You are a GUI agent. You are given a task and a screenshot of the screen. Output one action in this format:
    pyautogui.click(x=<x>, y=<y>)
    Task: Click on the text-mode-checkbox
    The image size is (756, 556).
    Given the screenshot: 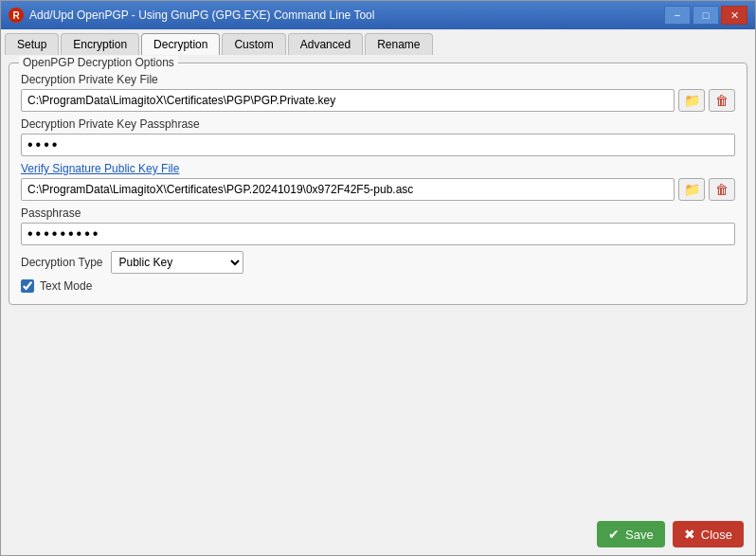 What is the action you would take?
    pyautogui.click(x=27, y=286)
    